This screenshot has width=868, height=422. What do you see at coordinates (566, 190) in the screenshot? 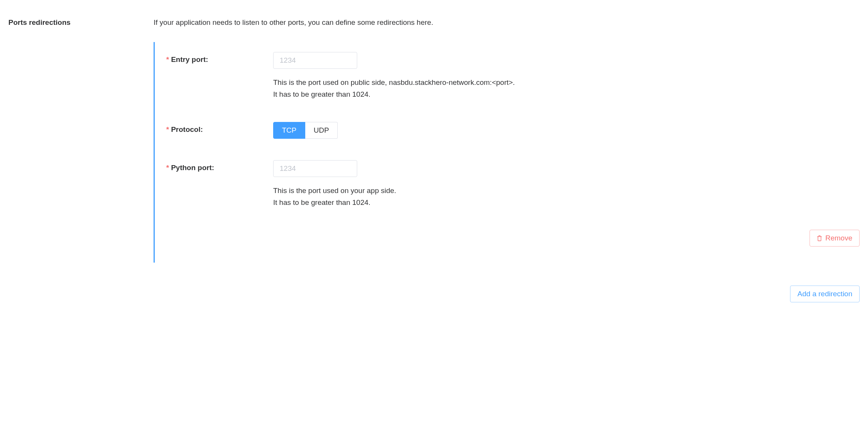
I see `python-port-hint-line1: This is the port used on your app side.` at bounding box center [566, 190].